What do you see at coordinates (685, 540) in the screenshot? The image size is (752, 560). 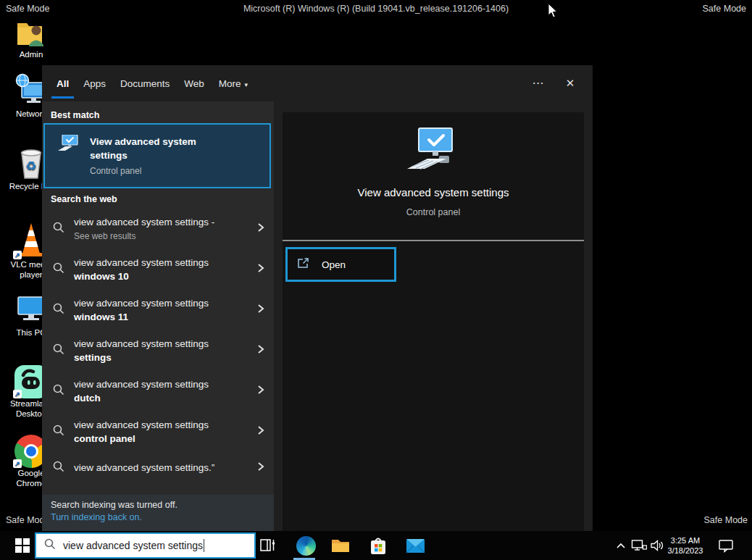 I see `tray-time: 3:25 AM` at bounding box center [685, 540].